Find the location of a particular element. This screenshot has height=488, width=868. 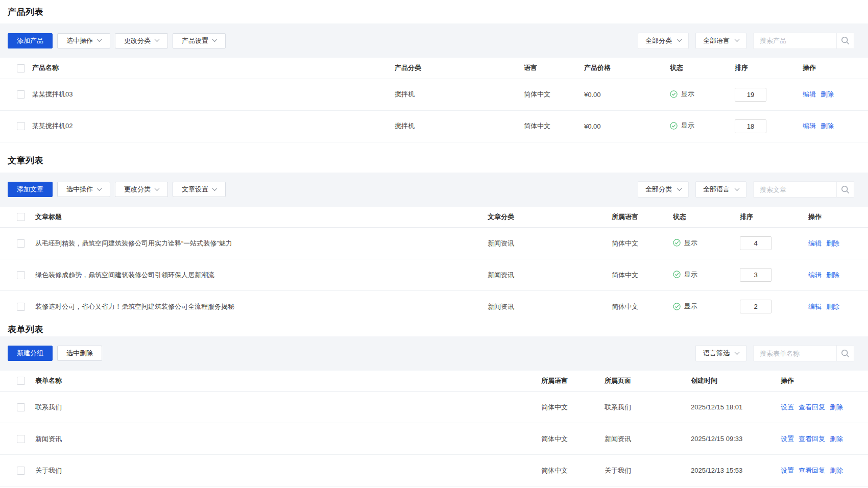

article-title: 从毛坯到精装，鼎筑空间建筑装修公司用实力诠释“一站式装修”魅力 is located at coordinates (261, 243).